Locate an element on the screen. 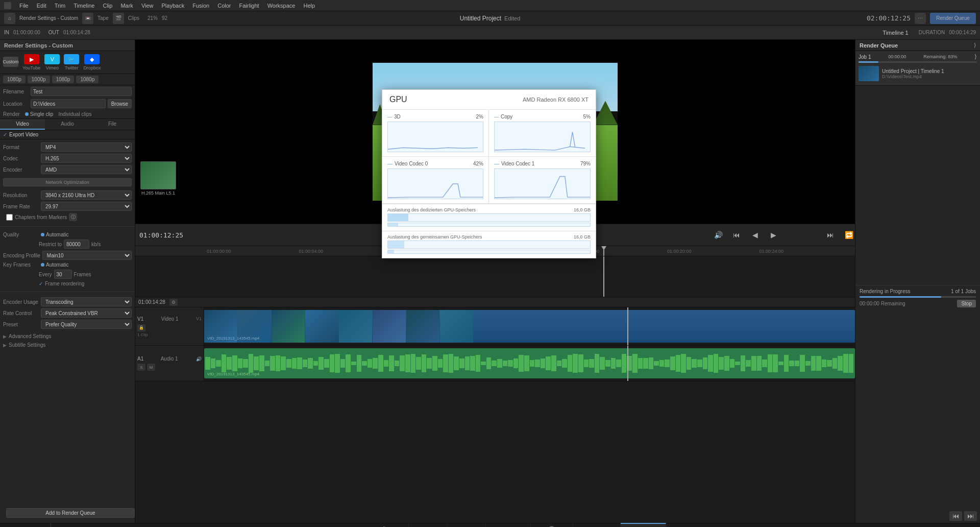 The image size is (980, 527). menu-item-mark: Mark is located at coordinates (127, 6).